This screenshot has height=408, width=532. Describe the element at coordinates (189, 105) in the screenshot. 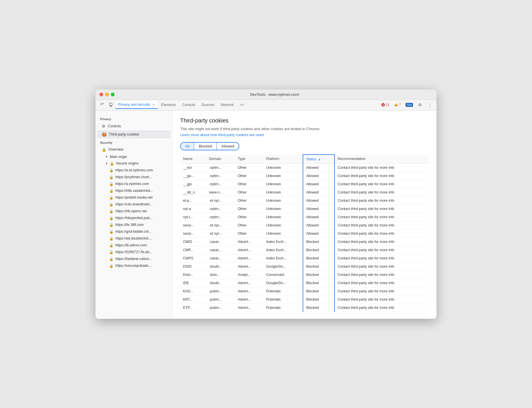

I see `tab-console: Console` at that location.